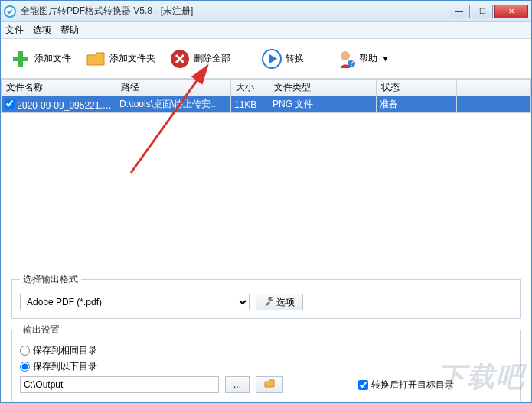 This screenshot has width=532, height=403. I want to click on close-button: ✕, so click(511, 11).